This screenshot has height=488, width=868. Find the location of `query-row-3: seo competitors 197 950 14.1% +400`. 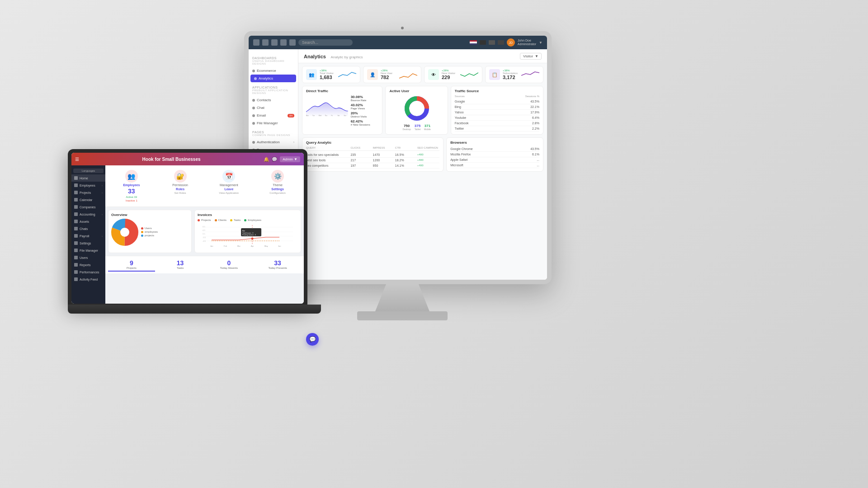

query-row-3: seo competitors 197 950 14.1% +400 is located at coordinates (373, 166).